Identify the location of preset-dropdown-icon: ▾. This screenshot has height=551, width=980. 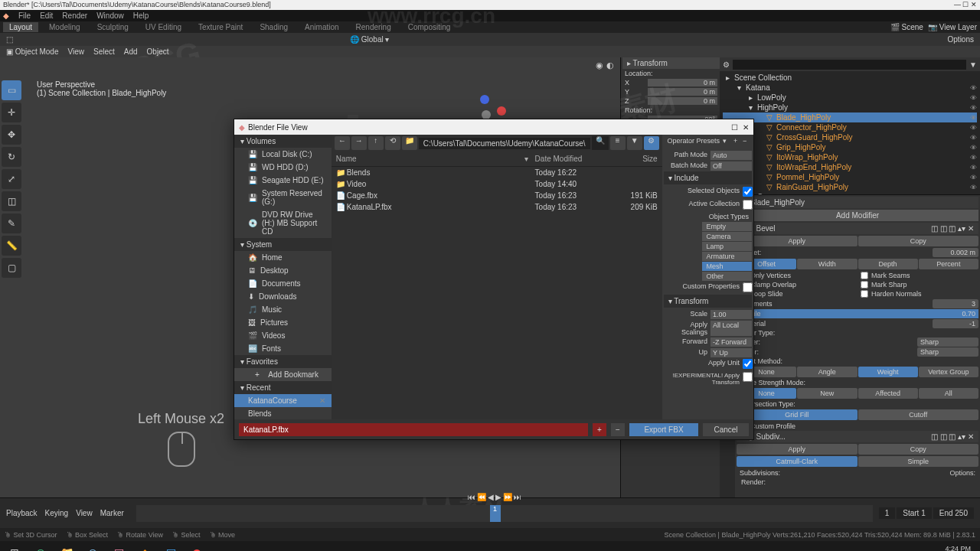
(728, 141).